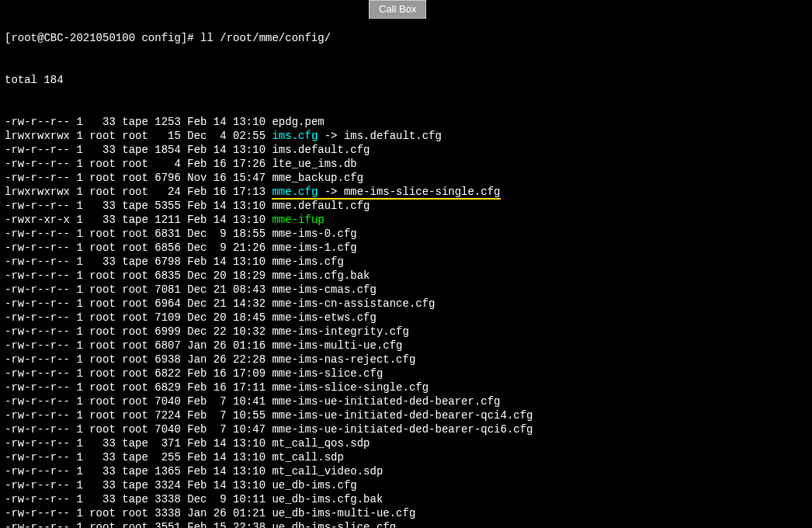 This screenshot has width=812, height=528. What do you see at coordinates (321, 276) in the screenshot?
I see `file-name: mme-ims.cfg.bak` at bounding box center [321, 276].